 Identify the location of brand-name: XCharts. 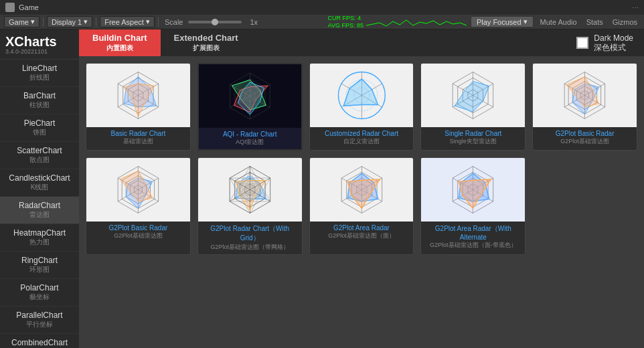
(40, 41).